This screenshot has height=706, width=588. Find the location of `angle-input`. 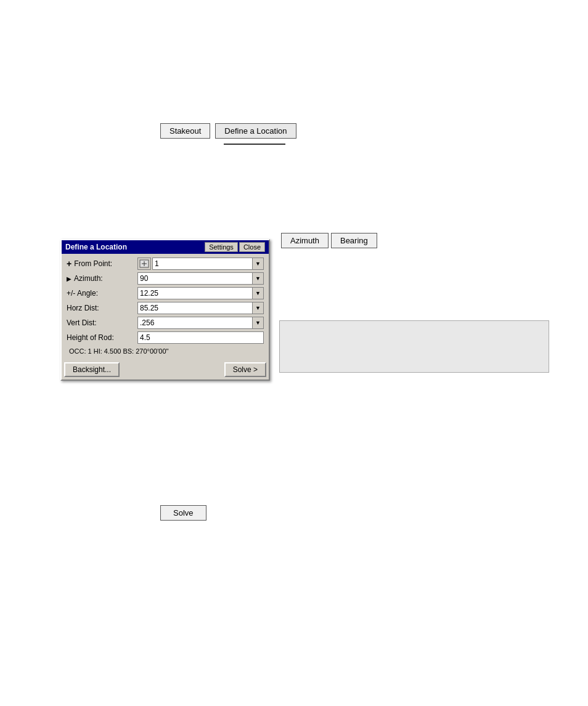

angle-input is located at coordinates (195, 293).